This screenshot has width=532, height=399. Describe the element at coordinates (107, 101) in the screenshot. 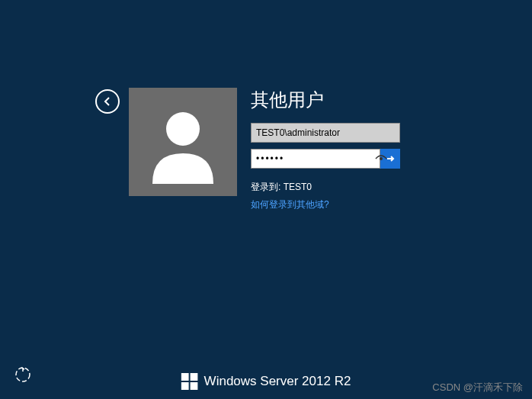

I see `back-button` at that location.